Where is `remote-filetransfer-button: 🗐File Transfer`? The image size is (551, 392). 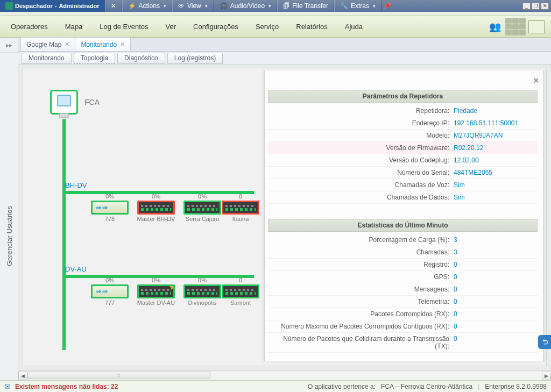 remote-filetransfer-button: 🗐File Transfer is located at coordinates (306, 6).